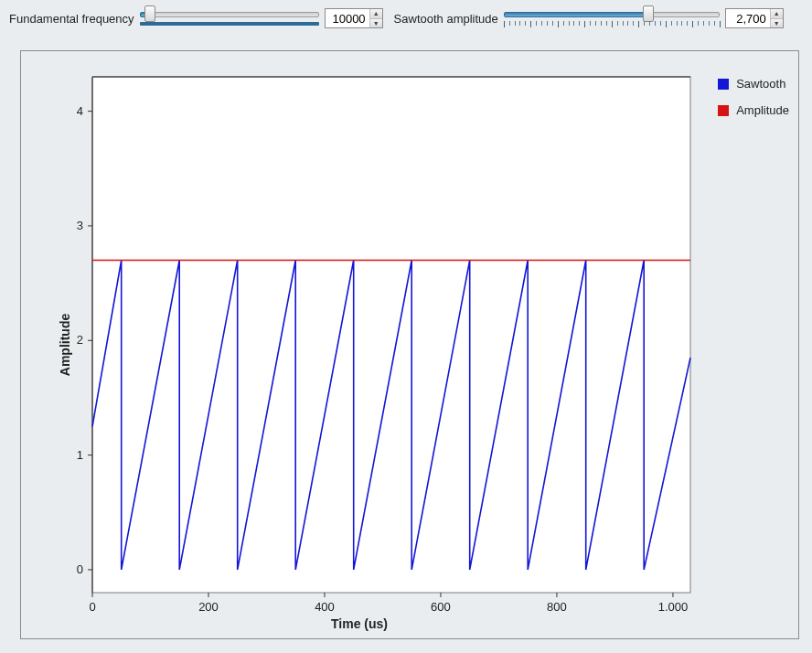 This screenshot has height=653, width=812. I want to click on amp-input, so click(748, 18).